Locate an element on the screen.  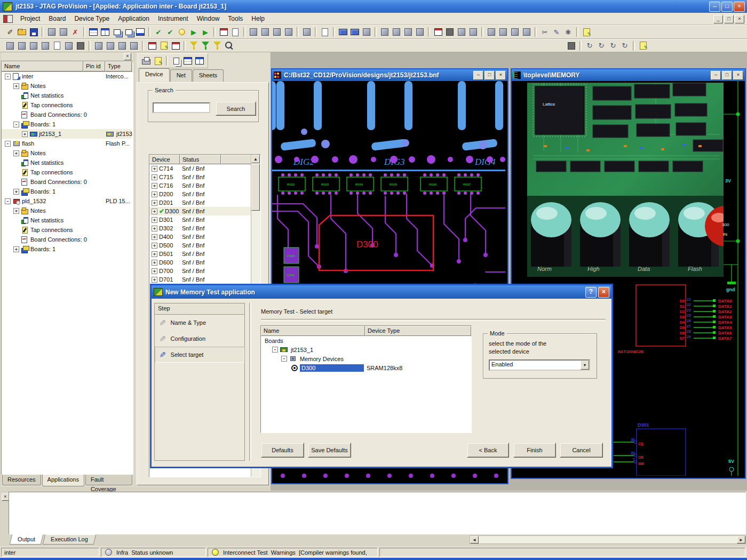
help-button: ? is located at coordinates (591, 292).